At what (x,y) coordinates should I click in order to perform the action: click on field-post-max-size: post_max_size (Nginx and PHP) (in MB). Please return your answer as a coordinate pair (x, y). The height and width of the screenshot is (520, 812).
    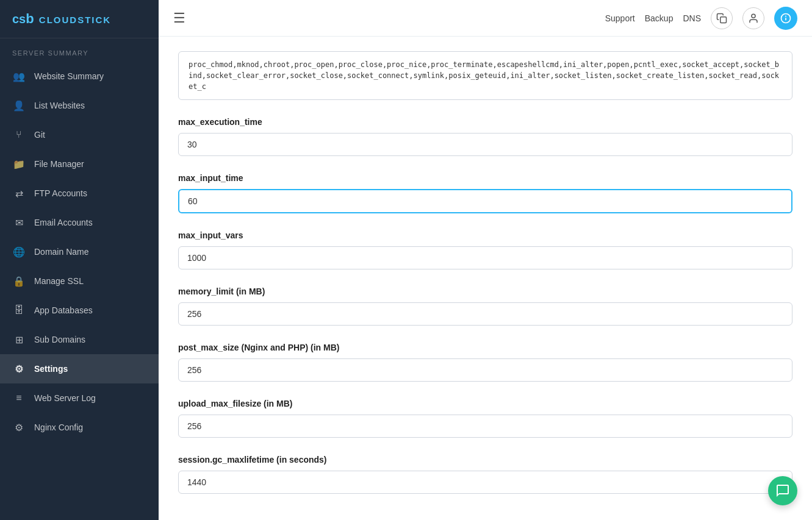
    Looking at the image, I should click on (486, 362).